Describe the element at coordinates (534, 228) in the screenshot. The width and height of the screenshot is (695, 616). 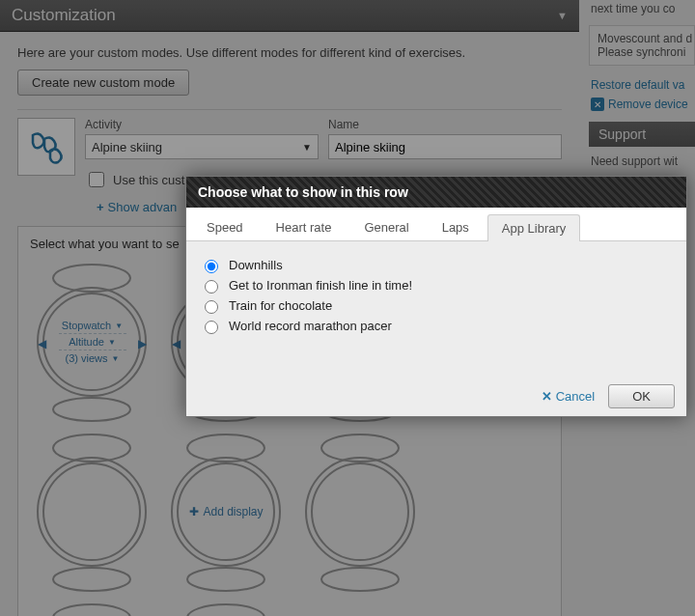
I see `tab-app-library: App Library` at that location.